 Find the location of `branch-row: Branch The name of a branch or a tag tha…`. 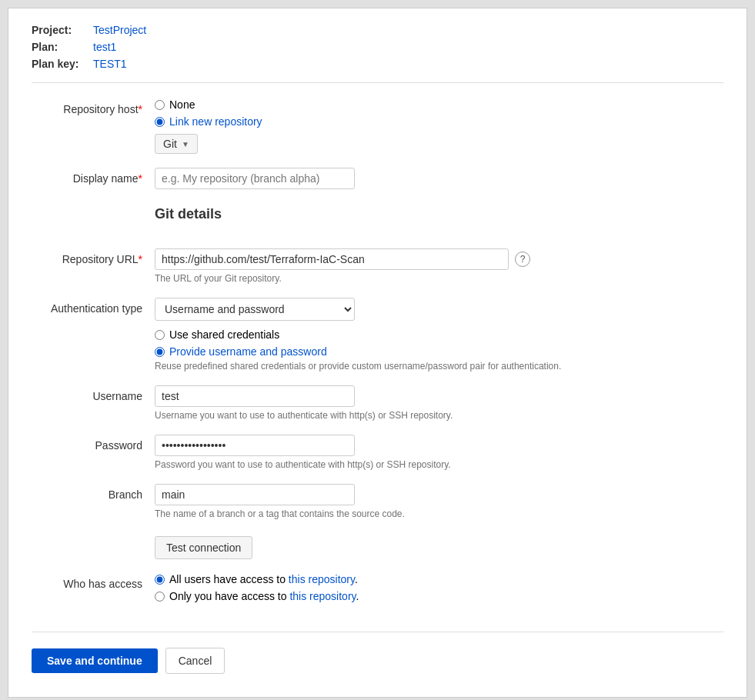

branch-row: Branch The name of a branch or a tag tha… is located at coordinates (377, 502).